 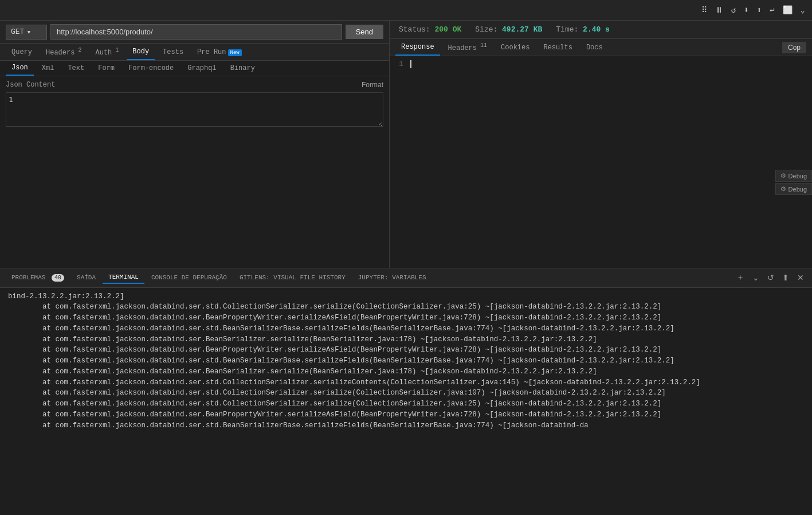 I want to click on status-bar: Status: 200 OK Size: 492.27 KB Time: 2.4…, so click(x=601, y=30).